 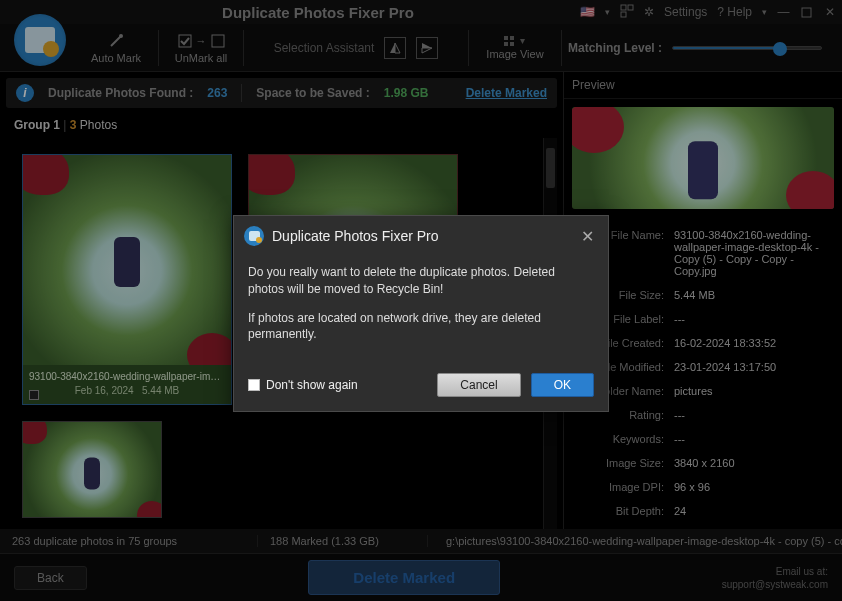 What do you see at coordinates (420, 236) in the screenshot?
I see `dialog-title: Duplicate Photos Fixer Pro` at bounding box center [420, 236].